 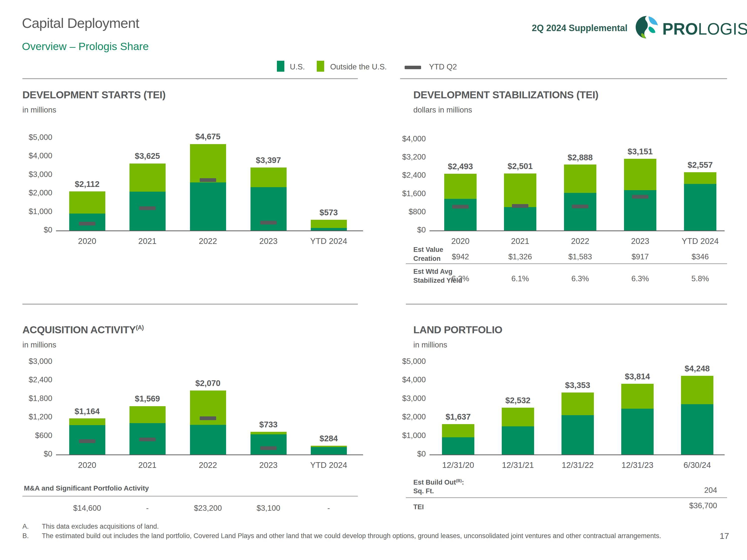 What do you see at coordinates (697, 429) in the screenshot?
I see `bar-us-6/30/24` at bounding box center [697, 429].